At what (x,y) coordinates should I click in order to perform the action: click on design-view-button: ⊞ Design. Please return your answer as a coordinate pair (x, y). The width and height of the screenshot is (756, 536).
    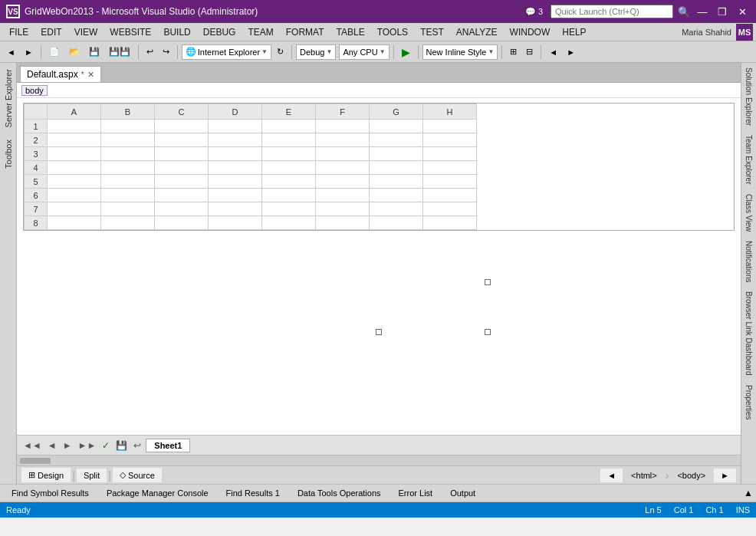
    Looking at the image, I should click on (46, 475).